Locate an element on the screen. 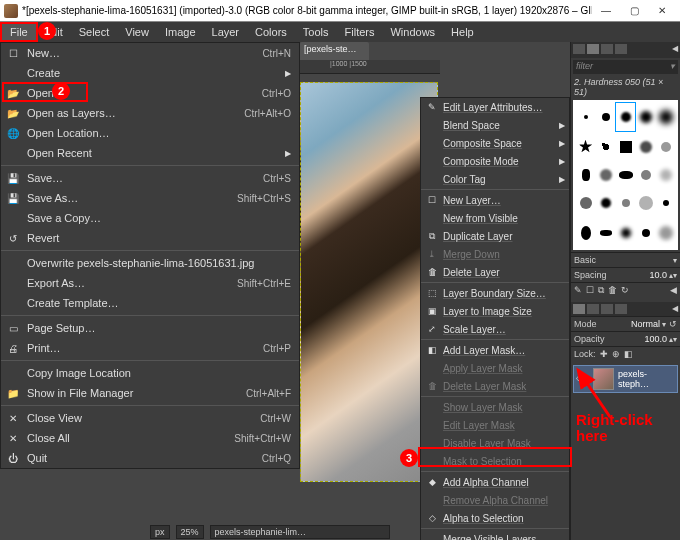 The image size is (680, 540). menu-layer: Layer is located at coordinates (226, 32).